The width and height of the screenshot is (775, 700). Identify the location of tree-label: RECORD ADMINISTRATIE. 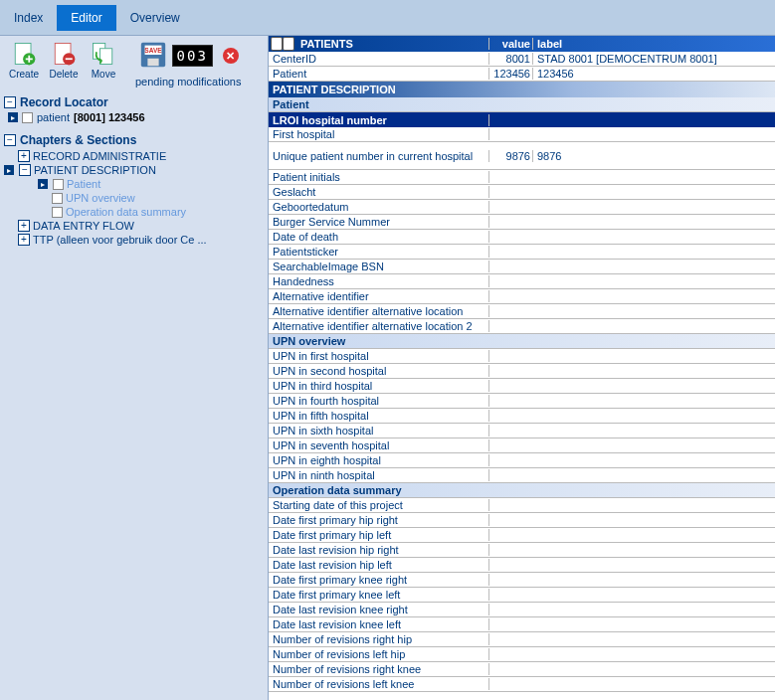
(99, 156).